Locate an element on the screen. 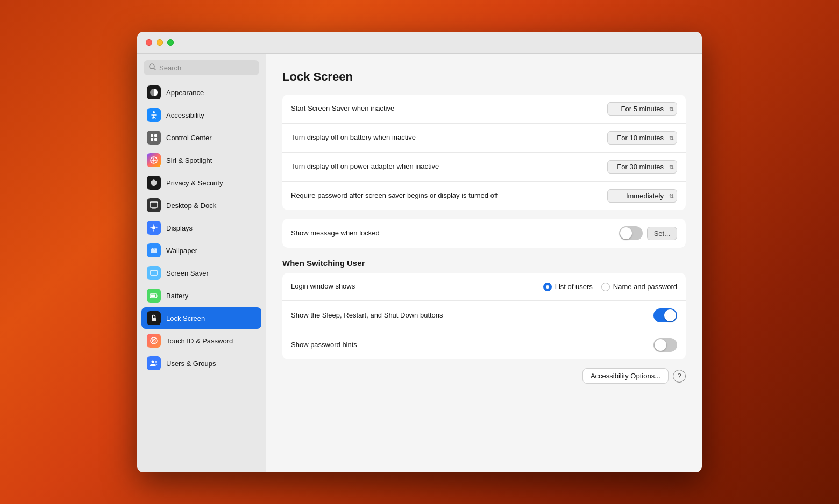 Image resolution: width=839 pixels, height=504 pixels. require-password-control: Immediately 5 seconds 1 minute 5 minutes… is located at coordinates (642, 196).